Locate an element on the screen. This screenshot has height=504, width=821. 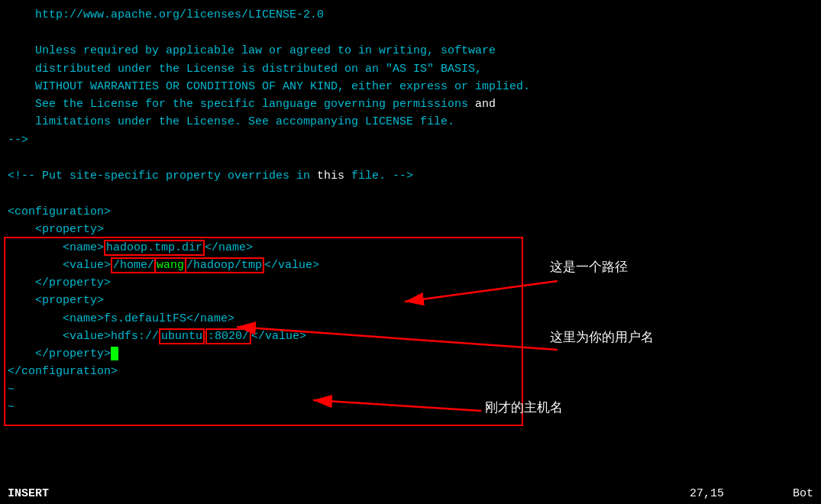
line-configuration-close: </configuration> is located at coordinates (411, 371).